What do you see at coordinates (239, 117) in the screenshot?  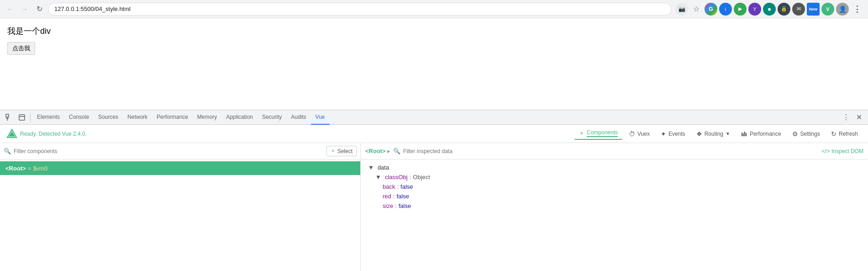 I see `tab-application: Application` at bounding box center [239, 117].